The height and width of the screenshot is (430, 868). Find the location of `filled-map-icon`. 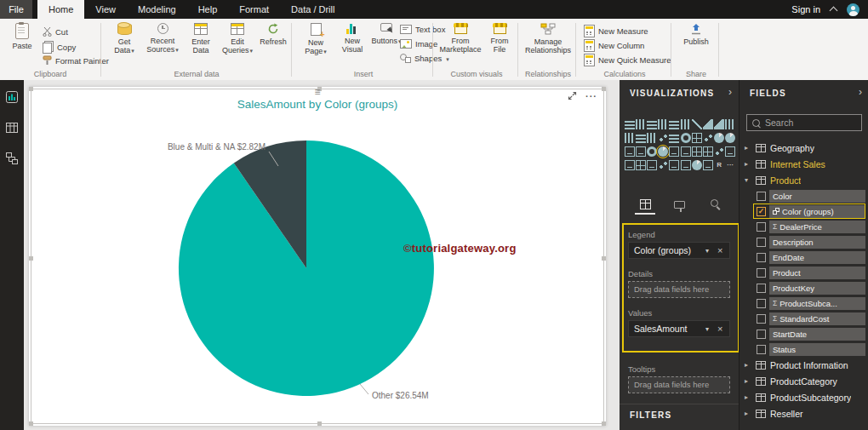

filled-map-icon is located at coordinates (719, 138).